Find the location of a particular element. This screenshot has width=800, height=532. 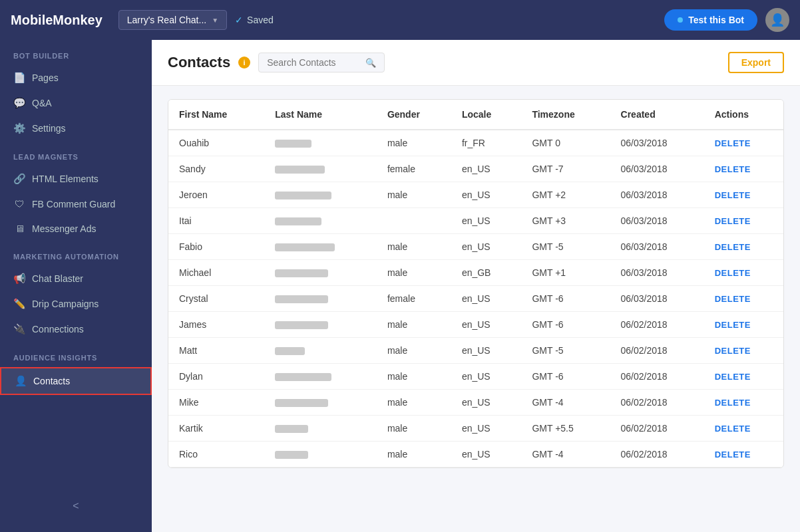

sidebar-item-pages: 📄Pages is located at coordinates (76, 78).